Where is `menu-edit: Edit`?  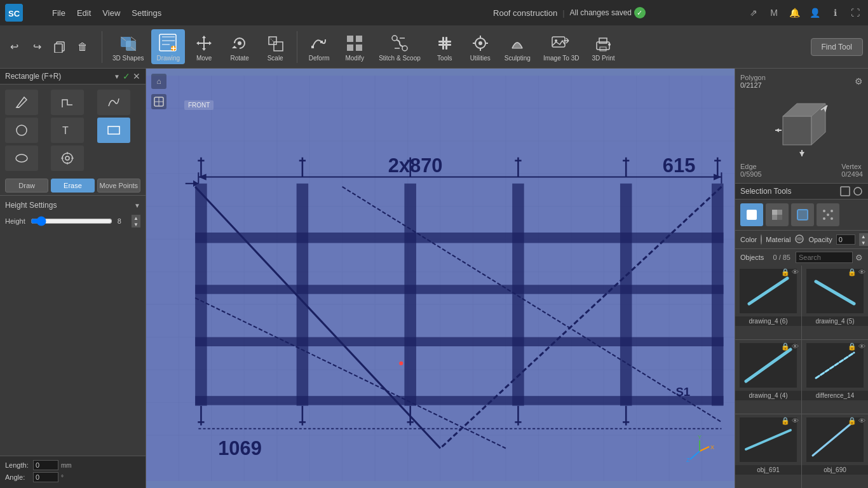 menu-edit: Edit is located at coordinates (84, 13).